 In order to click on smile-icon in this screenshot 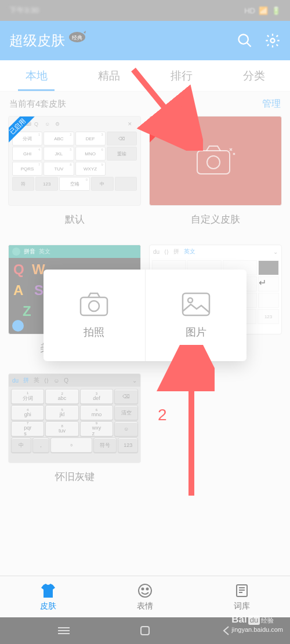, I will do `click(145, 591)`.